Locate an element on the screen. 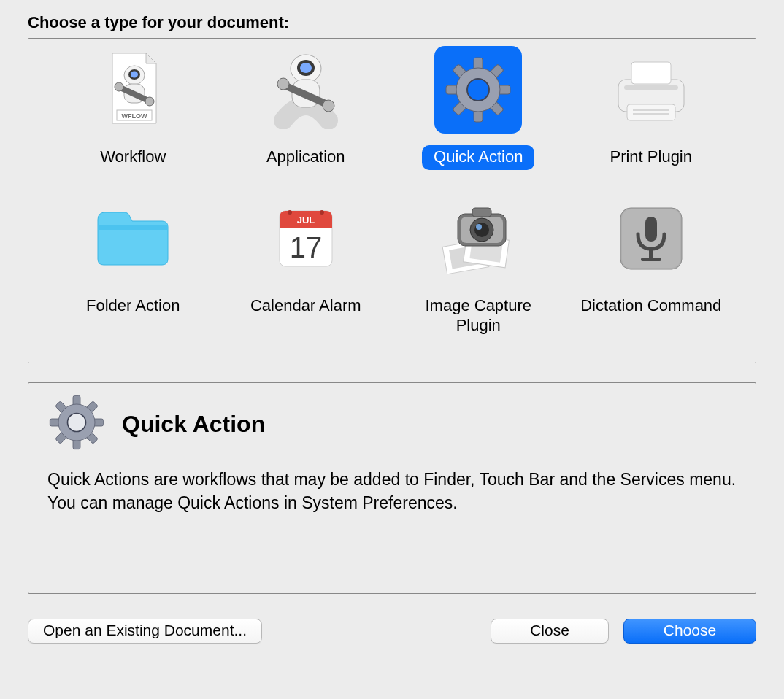  type-print-plugin: Print Plugin is located at coordinates (651, 108).